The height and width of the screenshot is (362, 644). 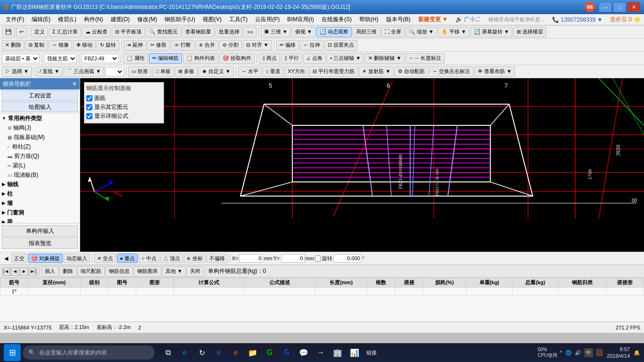 What do you see at coordinates (637, 353) in the screenshot?
I see `notification-icon: 🔔` at bounding box center [637, 353].